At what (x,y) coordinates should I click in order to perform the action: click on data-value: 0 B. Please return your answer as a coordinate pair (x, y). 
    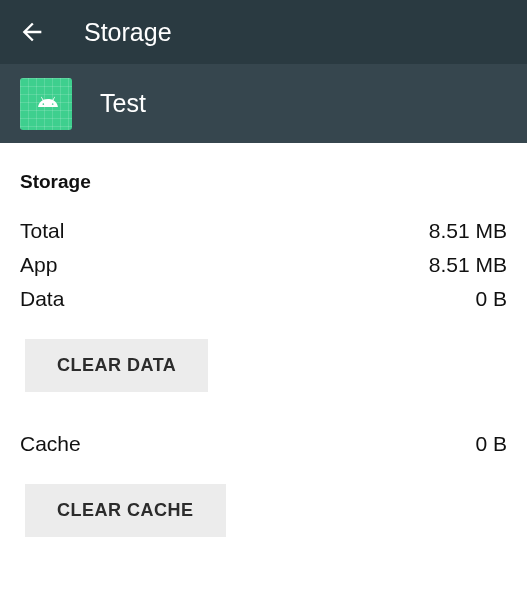
    Looking at the image, I should click on (491, 299).